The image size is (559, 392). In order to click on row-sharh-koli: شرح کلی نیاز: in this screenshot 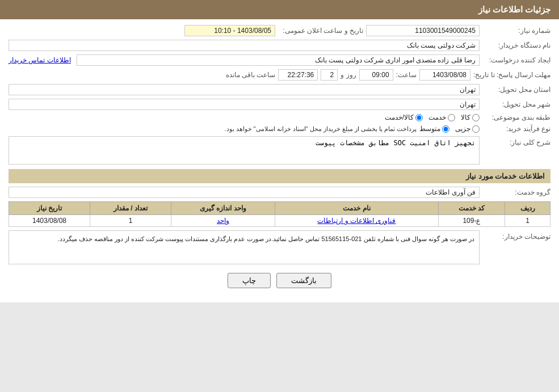, I will do `click(279, 150)`.